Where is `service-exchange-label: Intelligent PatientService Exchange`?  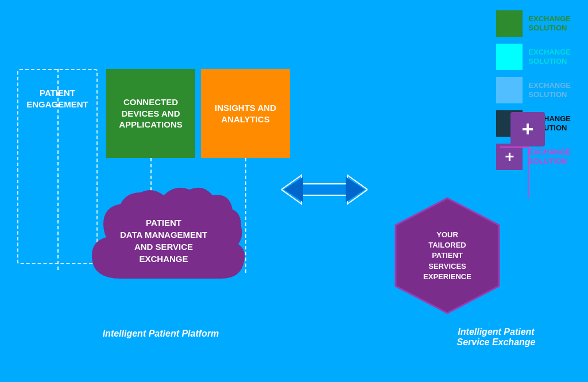 service-exchange-label: Intelligent PatientService Exchange is located at coordinates (496, 337).